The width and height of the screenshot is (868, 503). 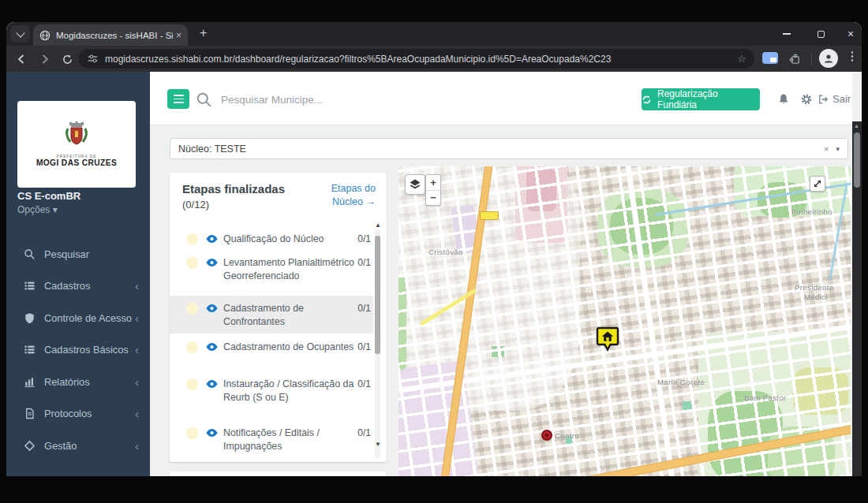 What do you see at coordinates (178, 99) in the screenshot?
I see `sidebar-toggle-button` at bounding box center [178, 99].